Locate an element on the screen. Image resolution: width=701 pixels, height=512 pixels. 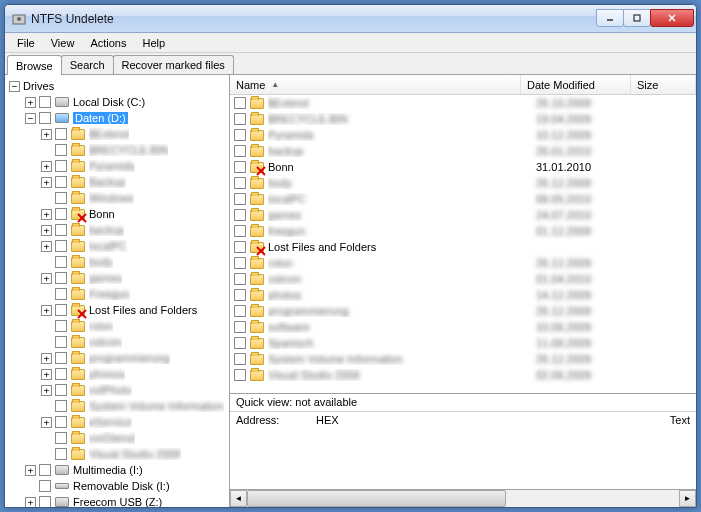
header-date: Date Modified is located at coordinates (576, 84).